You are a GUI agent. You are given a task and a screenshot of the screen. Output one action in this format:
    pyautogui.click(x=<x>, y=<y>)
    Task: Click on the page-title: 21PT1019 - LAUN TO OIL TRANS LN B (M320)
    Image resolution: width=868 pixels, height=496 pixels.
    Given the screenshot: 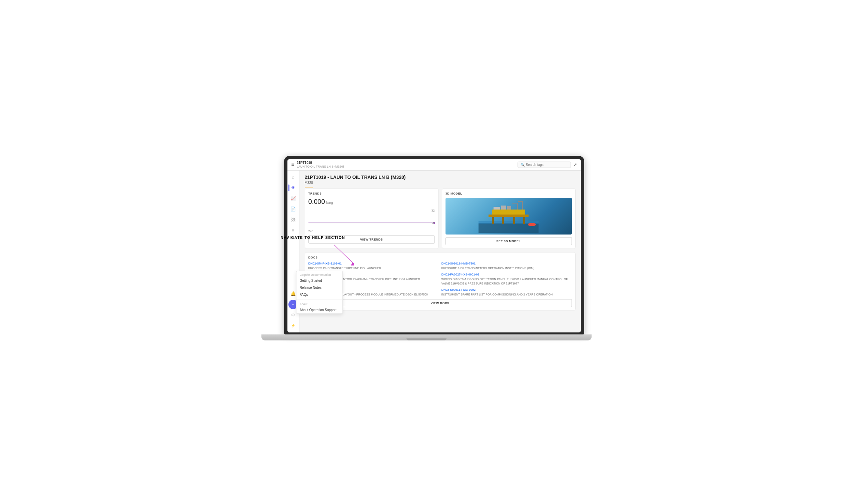 What is the action you would take?
    pyautogui.click(x=440, y=177)
    